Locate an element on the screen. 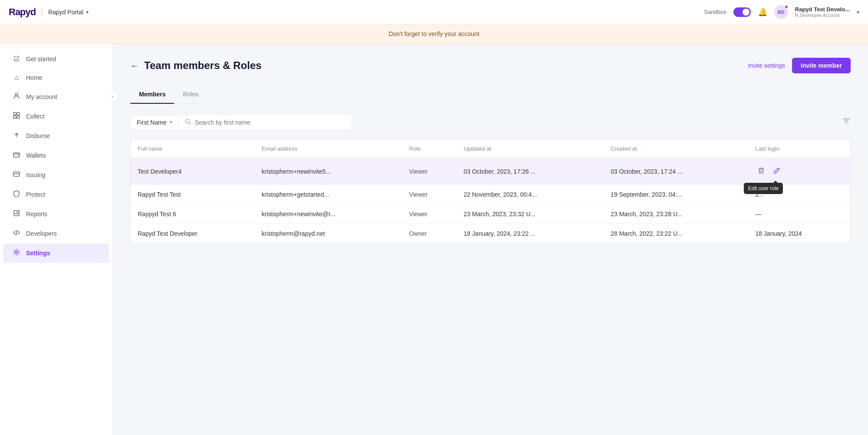 The image size is (868, 435). invite-settings-button: Invite settings is located at coordinates (766, 66).